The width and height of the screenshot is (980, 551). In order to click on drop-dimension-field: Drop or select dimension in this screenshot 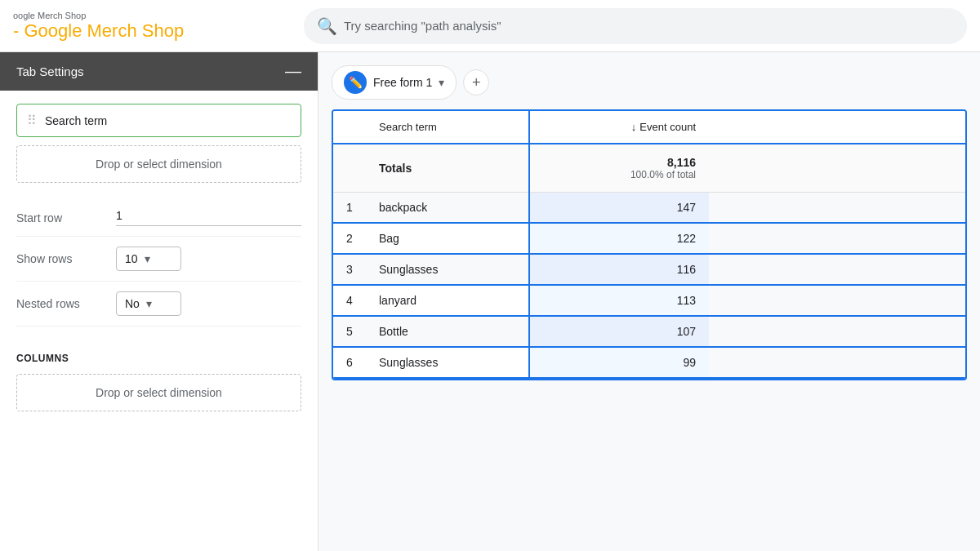, I will do `click(158, 164)`.